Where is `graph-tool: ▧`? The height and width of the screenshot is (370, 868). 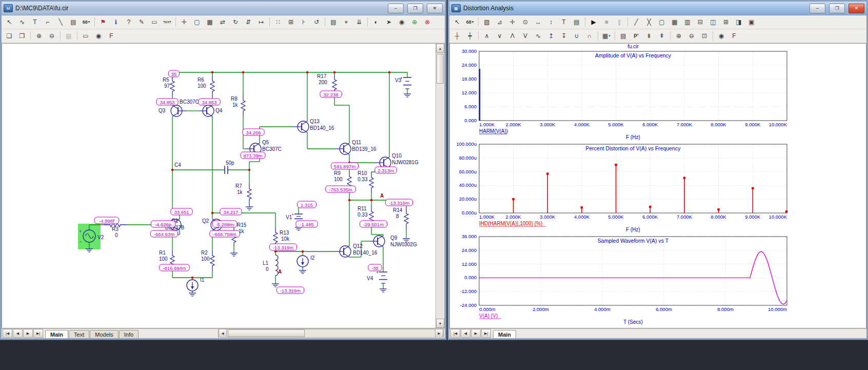 graph-tool: ▧ is located at coordinates (487, 22).